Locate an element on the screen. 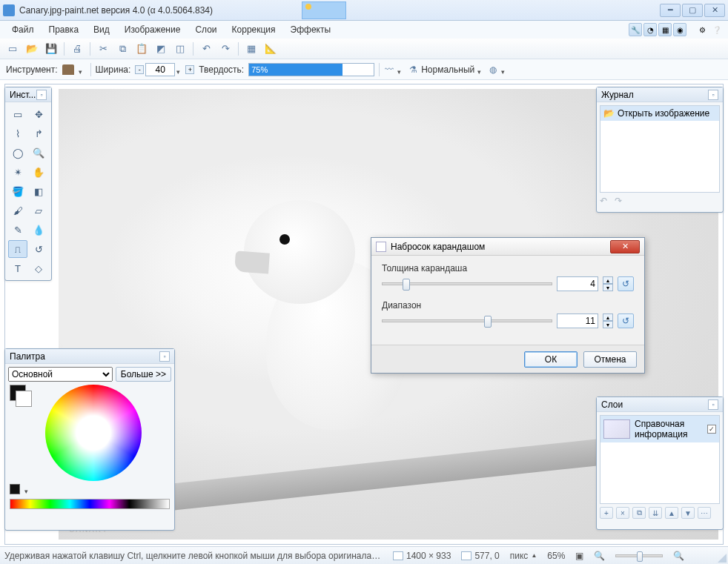  layer-duplicate-icon: ⧉ is located at coordinates (639, 513).